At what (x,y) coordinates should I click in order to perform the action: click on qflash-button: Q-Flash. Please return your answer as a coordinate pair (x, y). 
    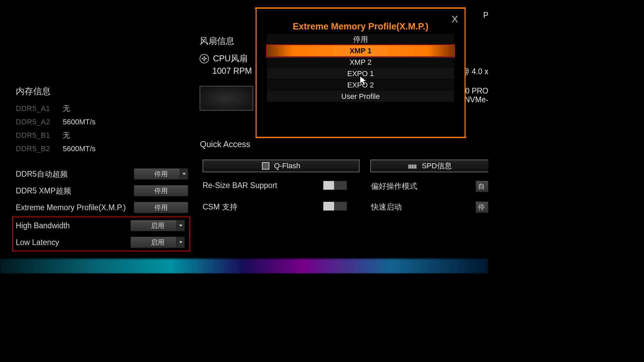
    Looking at the image, I should click on (281, 166).